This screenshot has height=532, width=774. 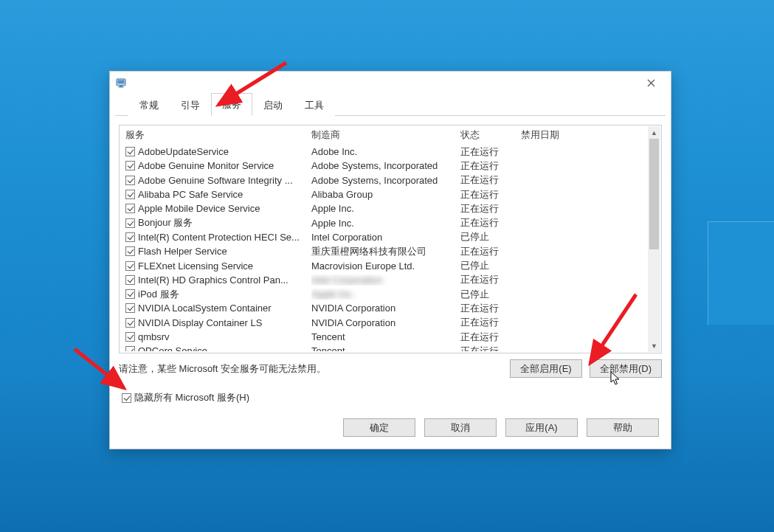 What do you see at coordinates (491, 135) in the screenshot?
I see `col-status-header: 状态` at bounding box center [491, 135].